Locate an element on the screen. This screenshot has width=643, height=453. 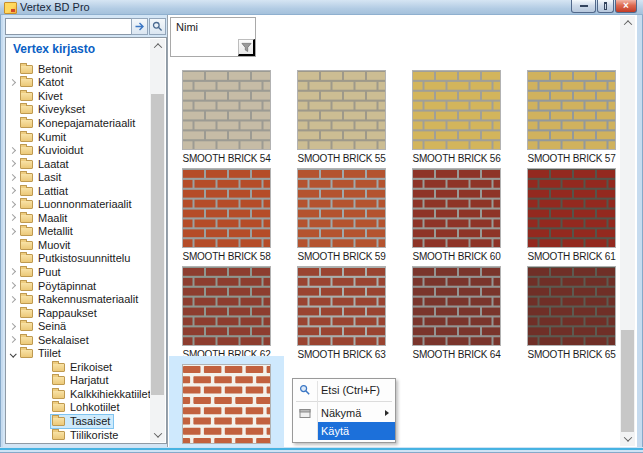
tree-item-rappaukset: Rappaukset is located at coordinates (78, 313).